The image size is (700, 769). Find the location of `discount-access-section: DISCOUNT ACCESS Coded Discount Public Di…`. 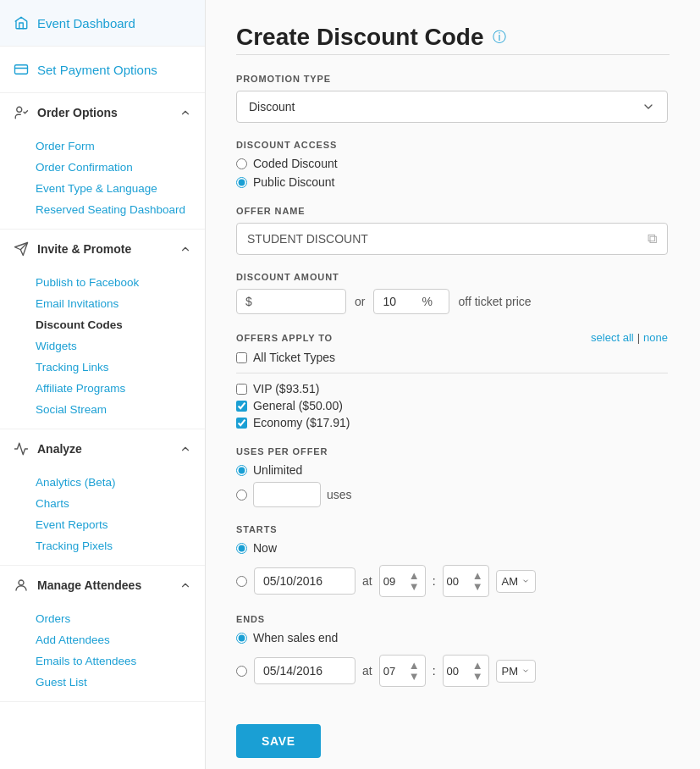

discount-access-section: DISCOUNT ACCESS Coded Discount Public Di… is located at coordinates (453, 164).